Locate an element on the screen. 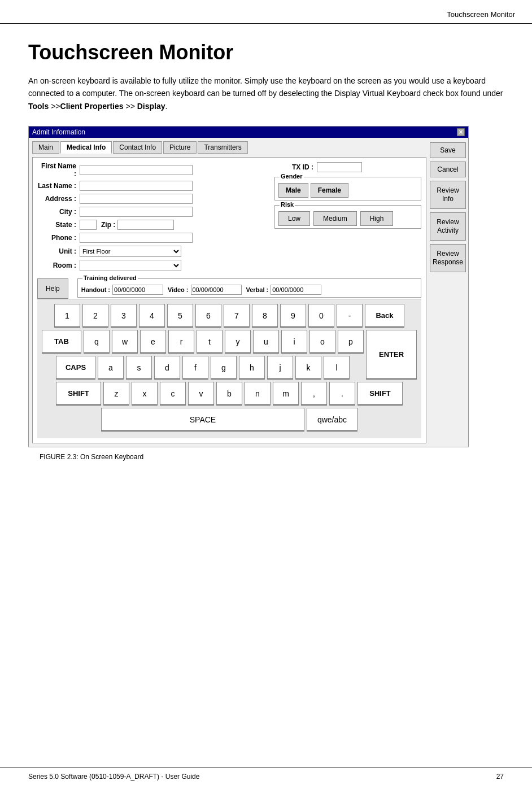 The image size is (532, 802). key-dash: - is located at coordinates (350, 316).